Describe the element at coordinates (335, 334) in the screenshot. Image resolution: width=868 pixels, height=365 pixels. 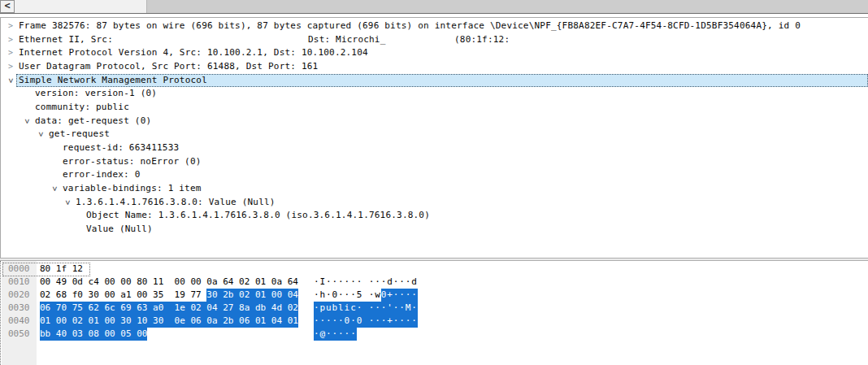
I see `selected-bytes: ·@·····` at that location.